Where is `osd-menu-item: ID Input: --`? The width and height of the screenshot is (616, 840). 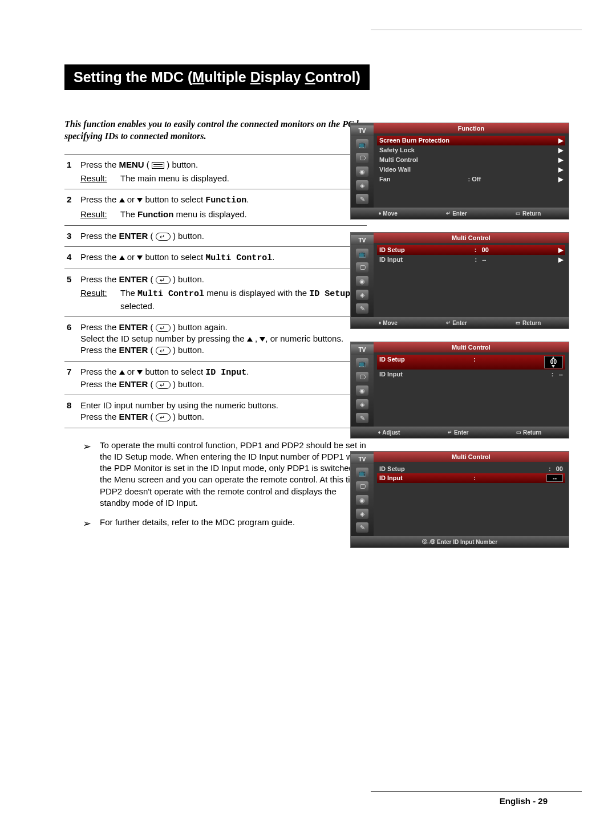
osd-menu-item: ID Input: -- is located at coordinates (471, 374).